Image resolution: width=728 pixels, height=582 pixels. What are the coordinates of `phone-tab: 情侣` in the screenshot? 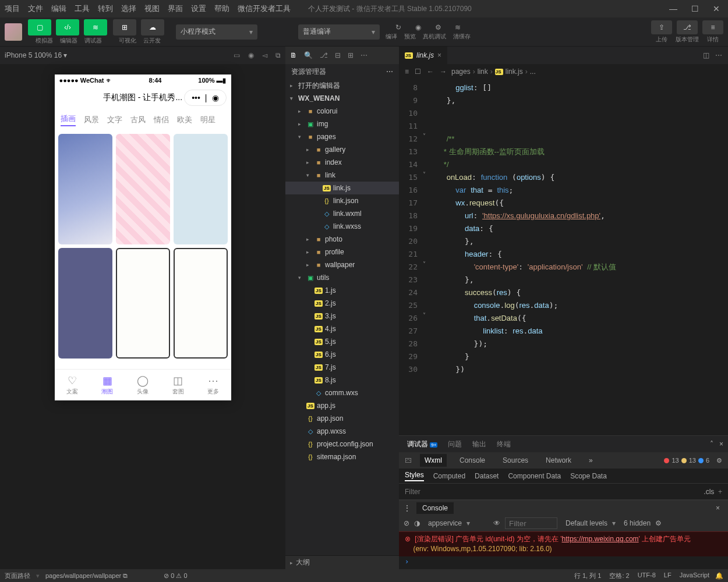 It's located at (161, 120).